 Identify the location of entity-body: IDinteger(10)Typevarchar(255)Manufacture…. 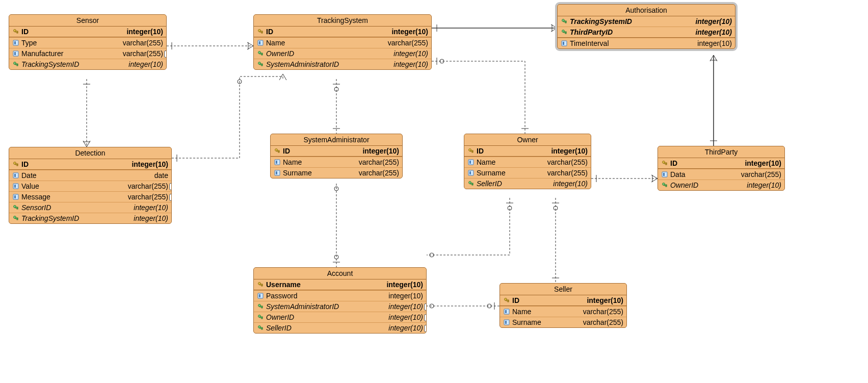
(88, 48).